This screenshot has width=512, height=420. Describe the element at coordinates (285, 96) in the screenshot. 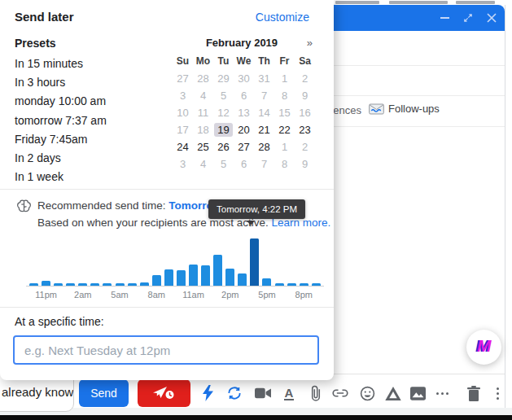

I see `calendar-day: 8` at that location.